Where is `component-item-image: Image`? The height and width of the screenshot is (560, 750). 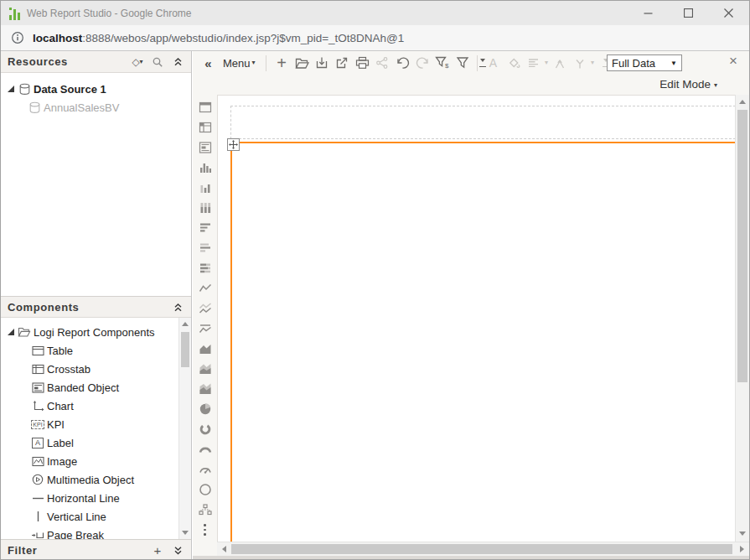 component-item-image: Image is located at coordinates (96, 461).